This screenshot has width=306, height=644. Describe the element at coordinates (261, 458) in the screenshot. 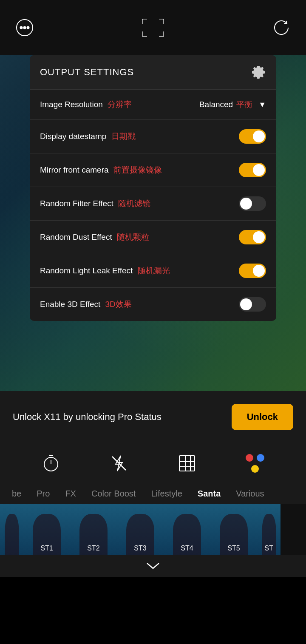

I see `color-dot-blue` at that location.